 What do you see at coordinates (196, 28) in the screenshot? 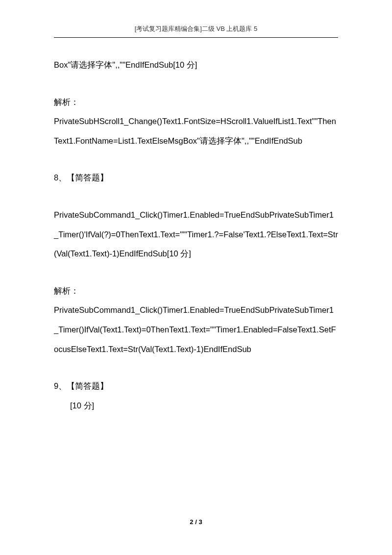
I see `header-text: [考试复习题库精编合集]二级 VB 上机题库 5` at bounding box center [196, 28].